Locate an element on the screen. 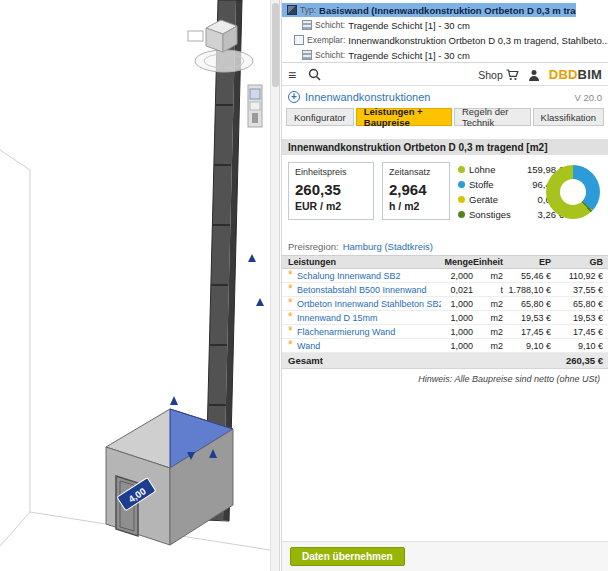  time-rate-box: Zeitansatz 2,964 h / m2 is located at coordinates (416, 191).